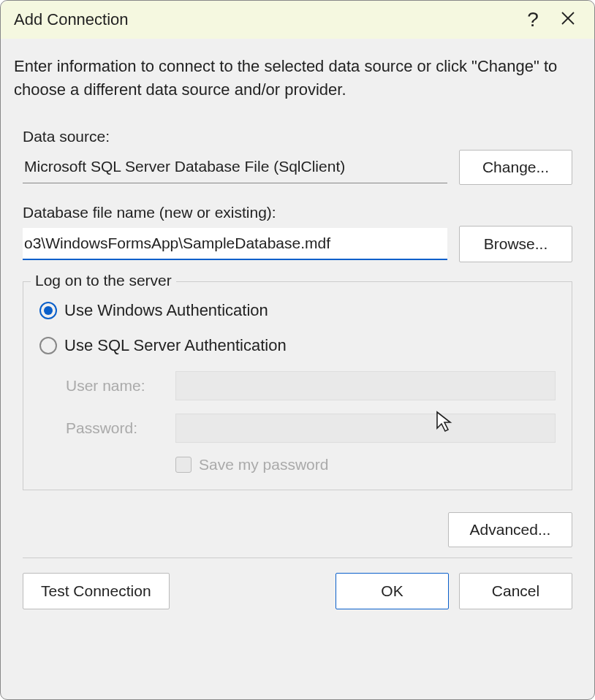  I want to click on button-bar: Test Connection OK Cancel, so click(298, 591).